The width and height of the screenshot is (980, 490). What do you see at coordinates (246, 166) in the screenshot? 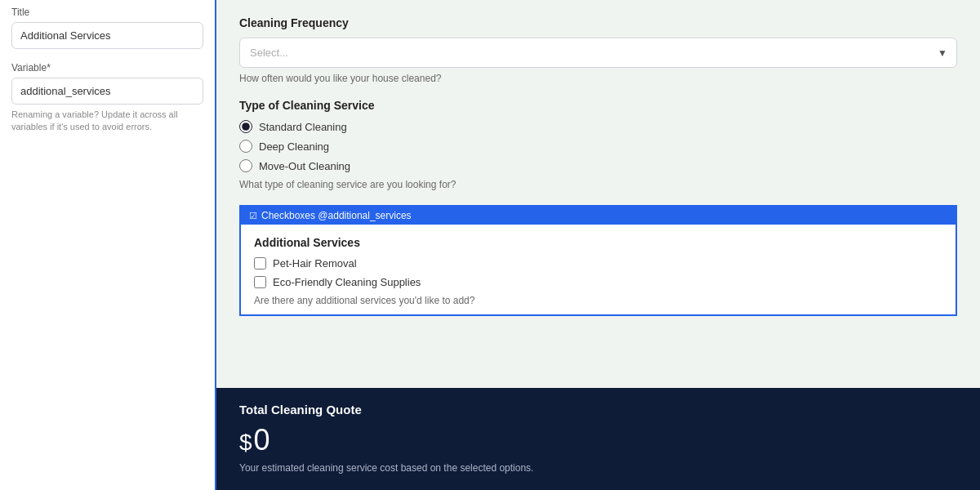
I see `radio-moveout` at bounding box center [246, 166].